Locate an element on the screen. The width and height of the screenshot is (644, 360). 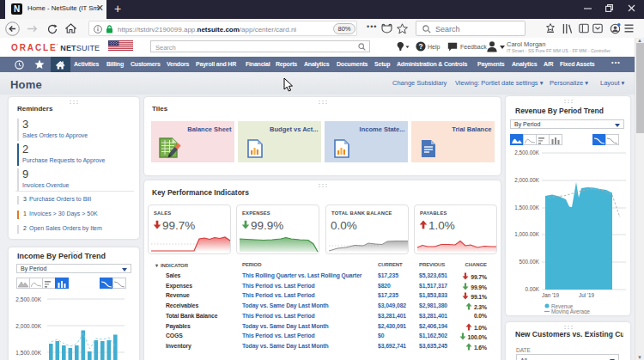
svg-text: Moving Average is located at coordinates (571, 311).